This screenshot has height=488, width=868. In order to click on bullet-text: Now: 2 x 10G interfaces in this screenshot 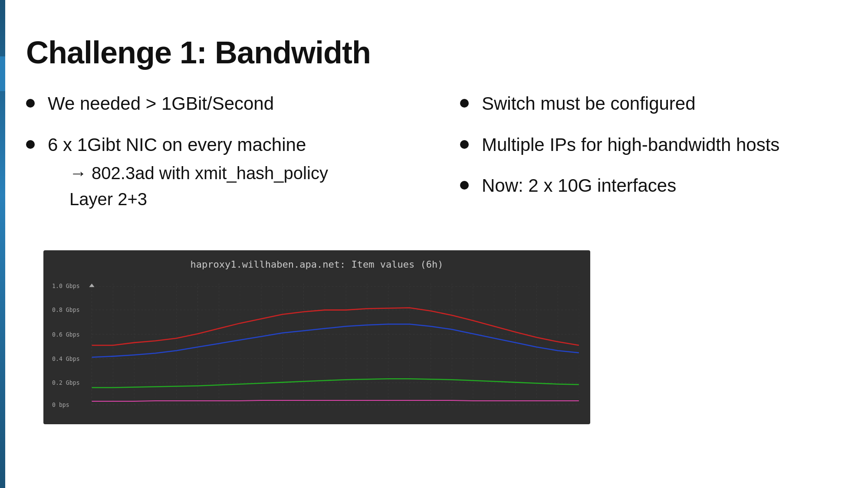, I will do `click(671, 186)`.